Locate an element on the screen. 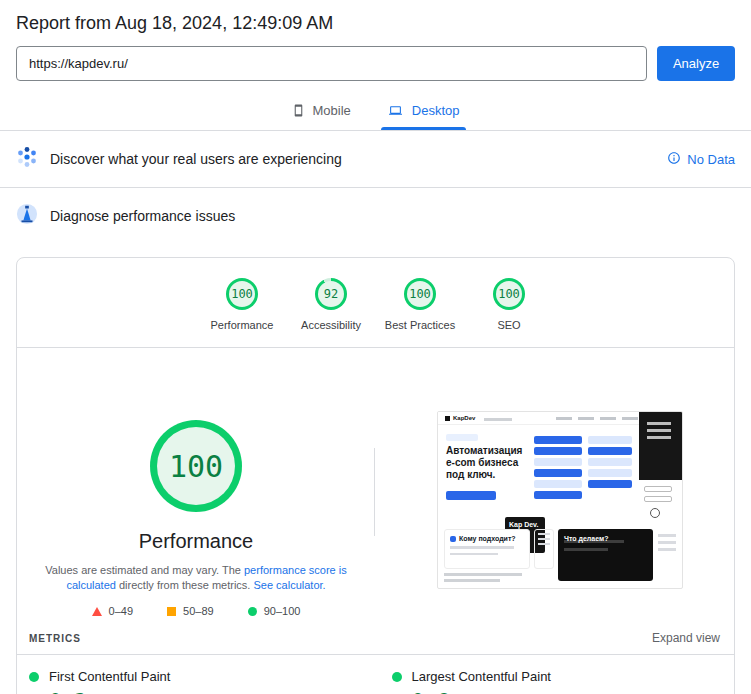  see-calculator-link: See calculator. is located at coordinates (289, 585).